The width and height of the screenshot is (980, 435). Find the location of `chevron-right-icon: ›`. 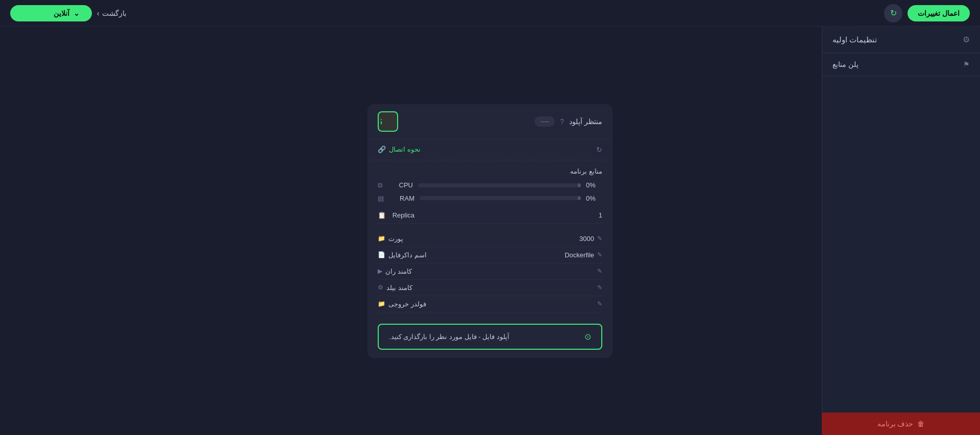

chevron-right-icon: › is located at coordinates (98, 13).